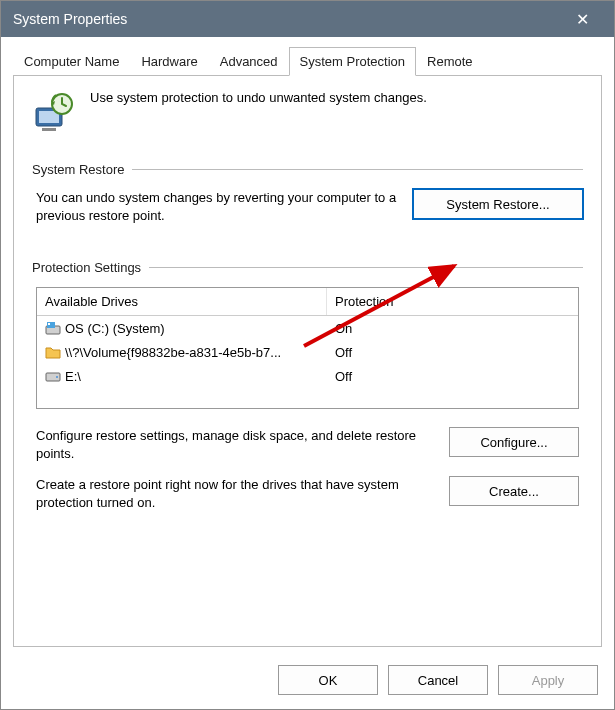 The width and height of the screenshot is (615, 710). Describe the element at coordinates (452, 302) in the screenshot. I see `column-header-protection: Protection` at that location.